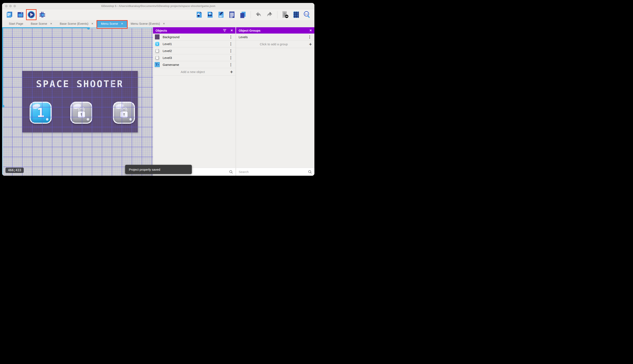  What do you see at coordinates (306, 14) in the screenshot?
I see `svg-text: 1:1` at bounding box center [306, 14].